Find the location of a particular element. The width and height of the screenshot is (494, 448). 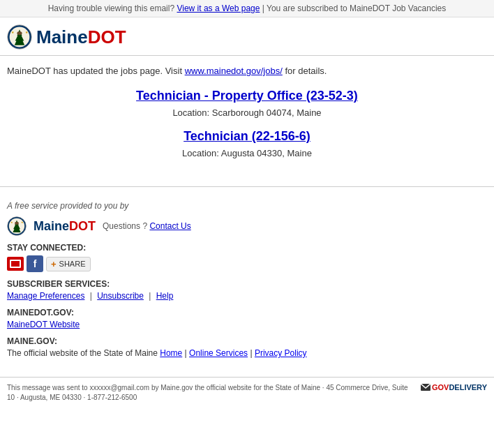

online-services-link: Online Services is located at coordinates (218, 353).